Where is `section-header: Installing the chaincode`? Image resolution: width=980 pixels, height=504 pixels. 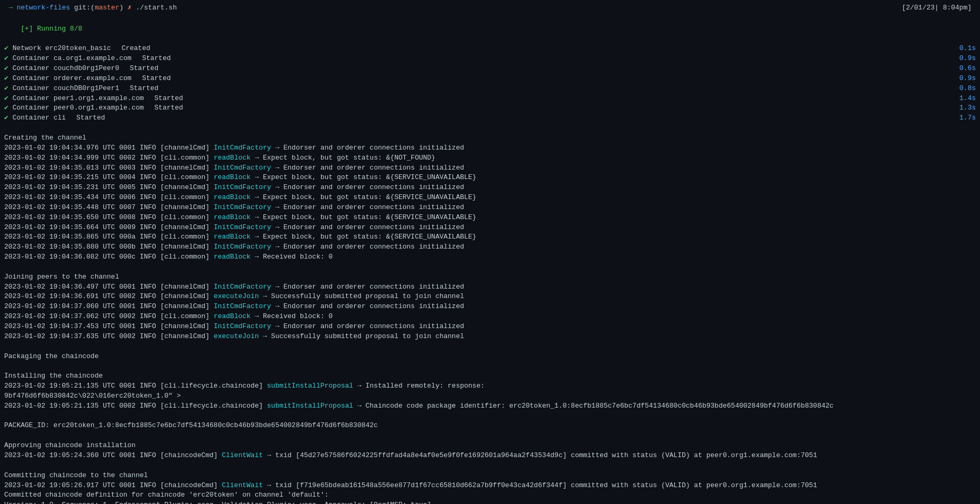 section-header: Installing the chaincode is located at coordinates (490, 376).